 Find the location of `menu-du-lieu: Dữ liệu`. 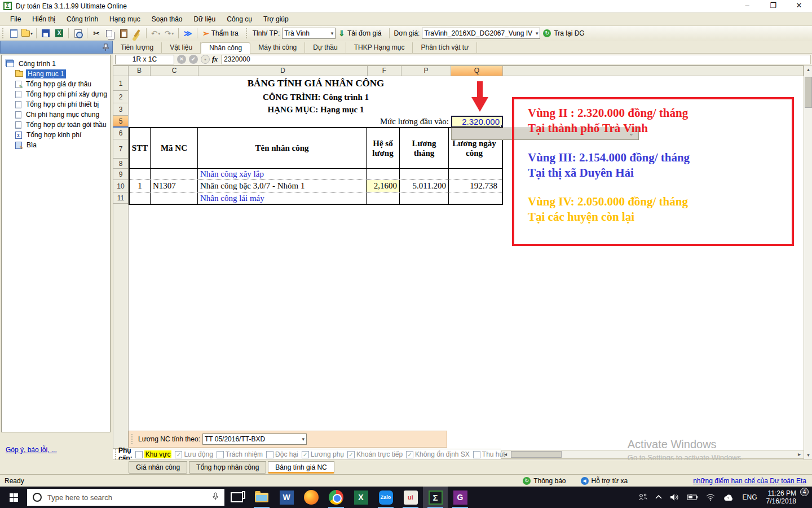

menu-du-lieu: Dữ liệu is located at coordinates (205, 19).